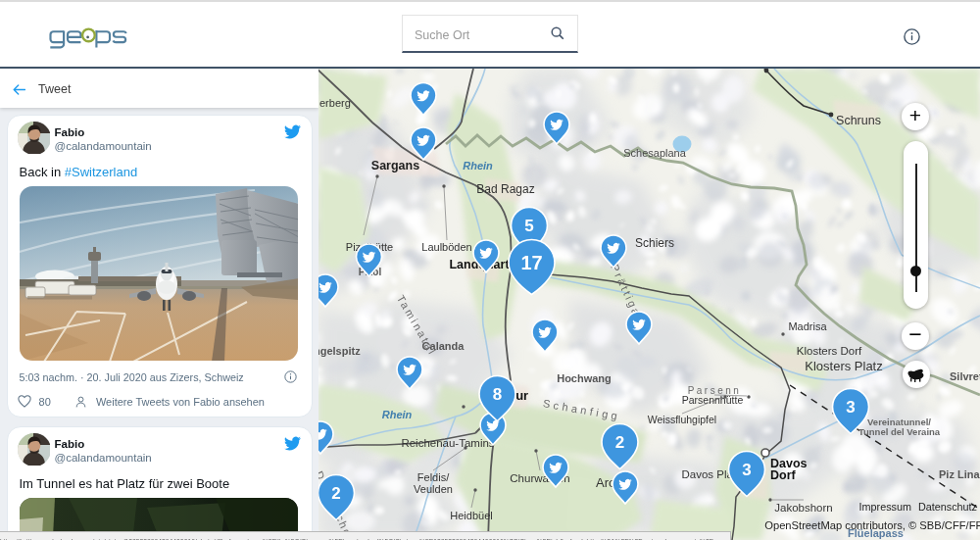 The width and height of the screenshot is (980, 540). What do you see at coordinates (529, 225) in the screenshot?
I see `svg-text: 5` at bounding box center [529, 225].